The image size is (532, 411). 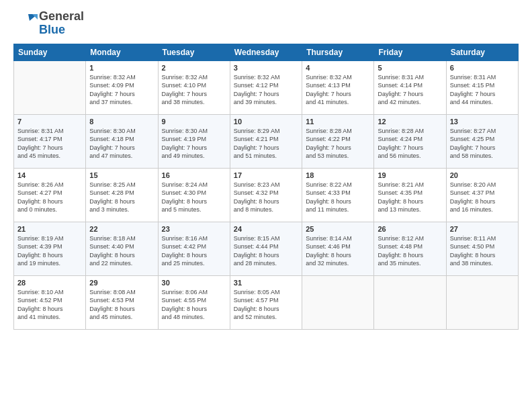 What do you see at coordinates (410, 175) in the screenshot?
I see `day-number: 19` at bounding box center [410, 175].